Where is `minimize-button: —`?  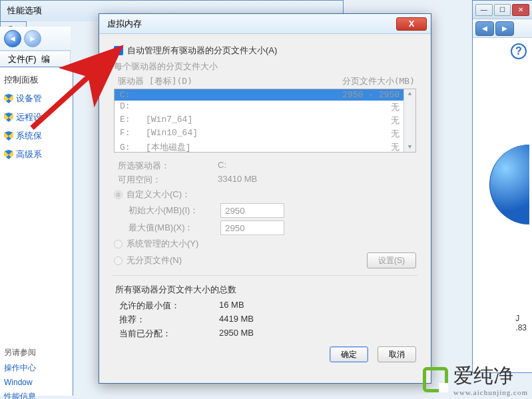
minimize-button: — is located at coordinates (484, 10).